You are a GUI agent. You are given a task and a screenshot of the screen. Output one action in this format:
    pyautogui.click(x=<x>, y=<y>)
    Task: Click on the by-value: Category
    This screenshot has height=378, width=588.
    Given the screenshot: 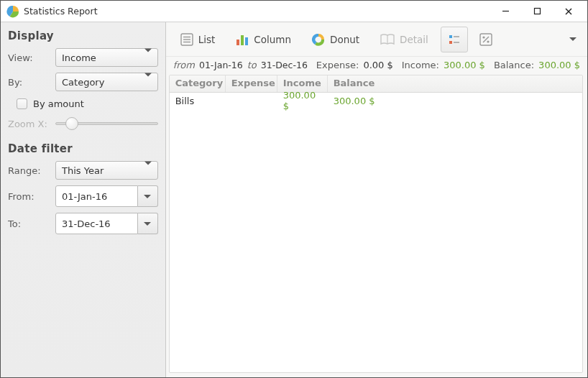 What is the action you would take?
    pyautogui.click(x=83, y=82)
    